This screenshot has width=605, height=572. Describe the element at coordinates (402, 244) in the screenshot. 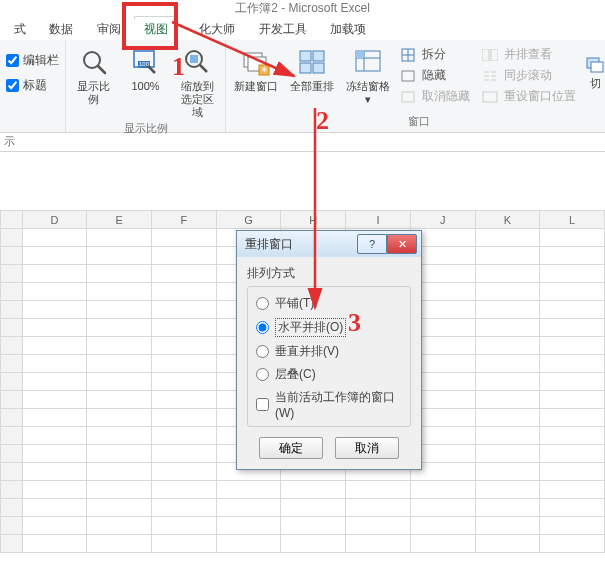

I see `dialog-close-button: ✕` at that location.